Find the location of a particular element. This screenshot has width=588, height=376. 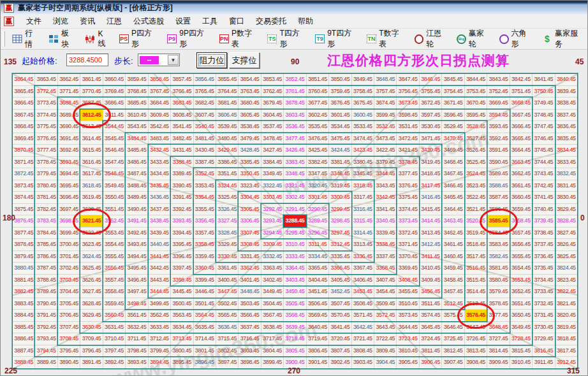

grid-cell: 3604.45 is located at coordinates (273, 116).